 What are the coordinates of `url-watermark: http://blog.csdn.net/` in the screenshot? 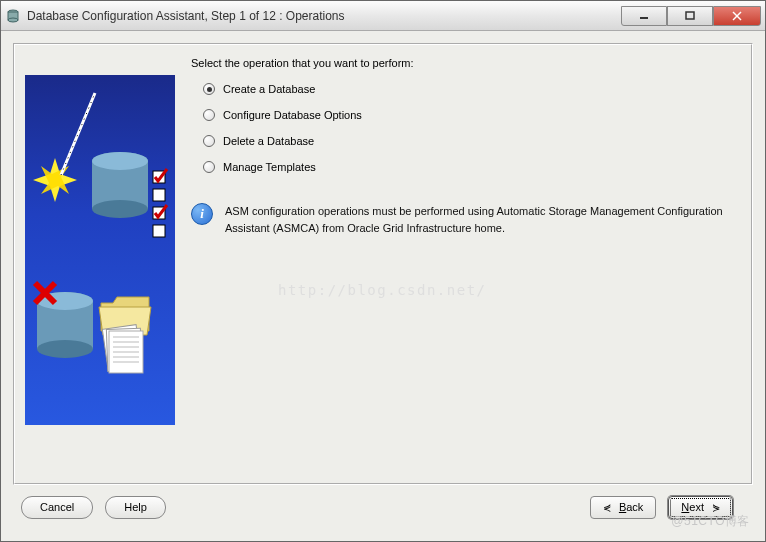 It's located at (382, 290).